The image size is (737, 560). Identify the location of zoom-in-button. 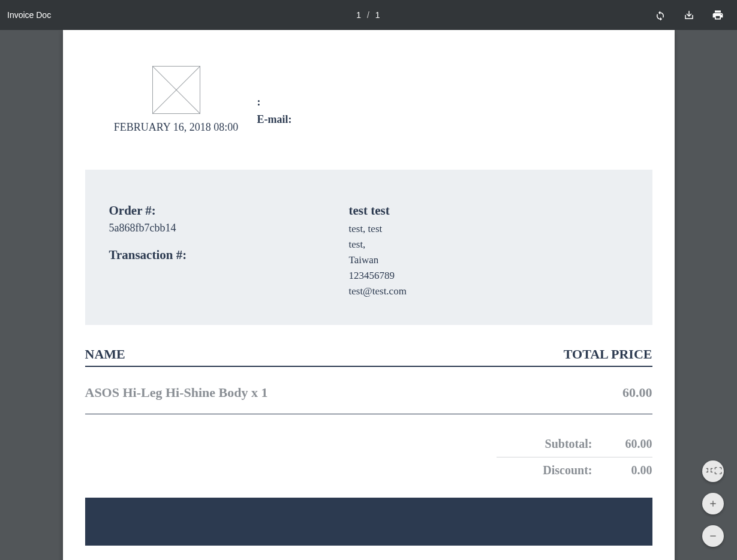
(713, 504).